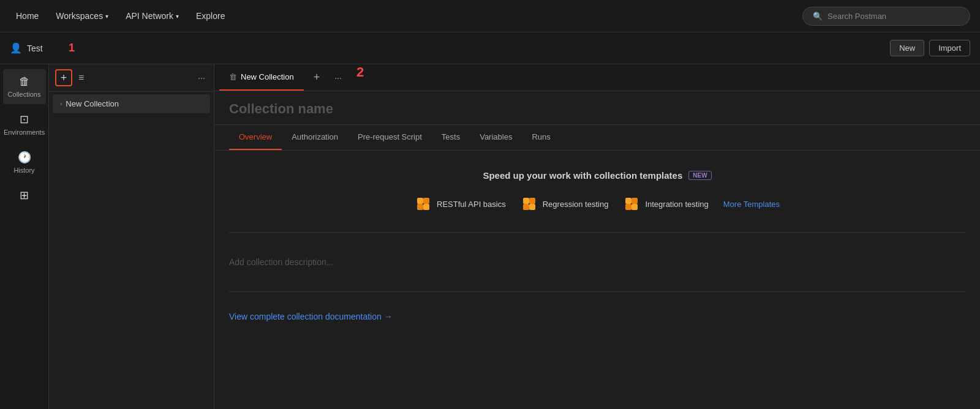 This screenshot has height=409, width=980. Describe the element at coordinates (255, 137) in the screenshot. I see `sub-tab-overview: Overview` at that location.